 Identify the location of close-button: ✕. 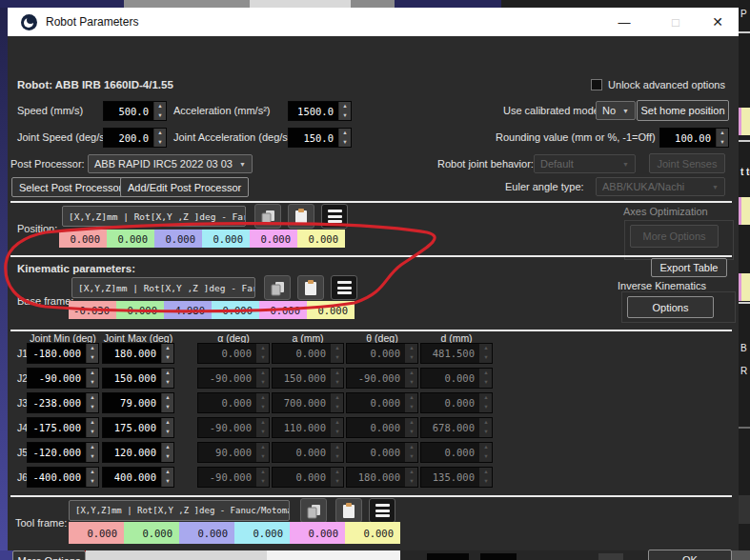
(718, 22).